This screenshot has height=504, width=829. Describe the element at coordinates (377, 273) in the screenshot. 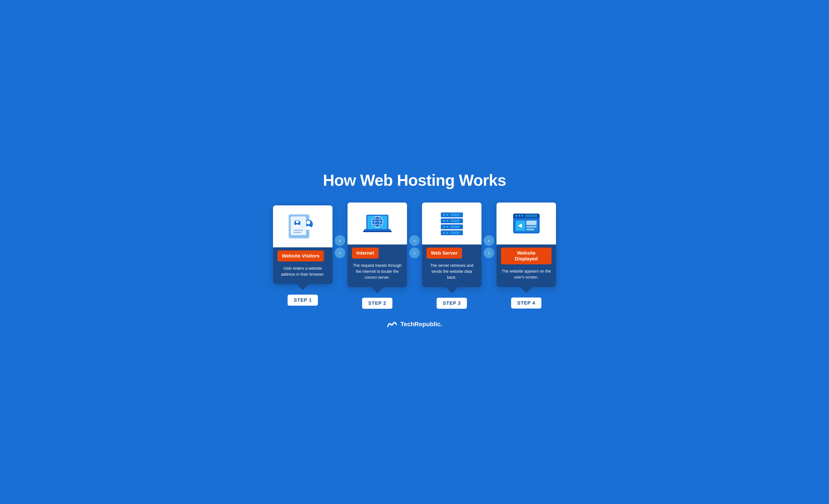

I see `step-2-description: The request travels through the internet…` at that location.